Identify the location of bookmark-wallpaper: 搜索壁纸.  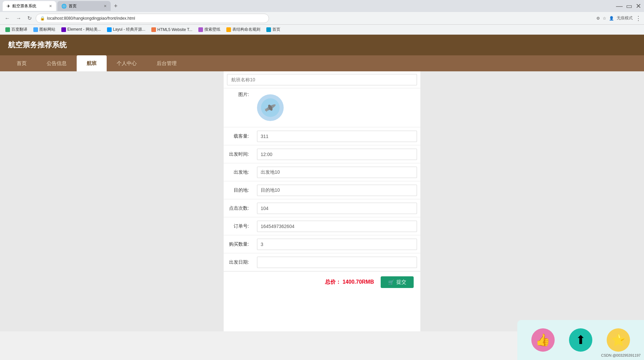
(209, 29).